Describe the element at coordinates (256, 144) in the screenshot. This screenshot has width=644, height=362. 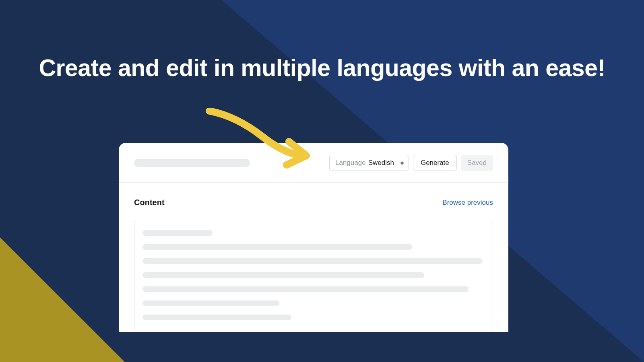
I see `arrow-icon` at that location.